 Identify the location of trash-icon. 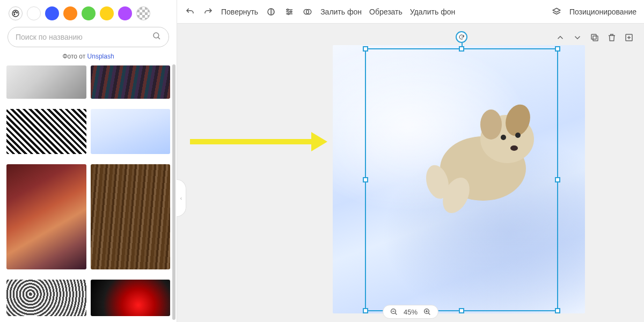
(612, 38).